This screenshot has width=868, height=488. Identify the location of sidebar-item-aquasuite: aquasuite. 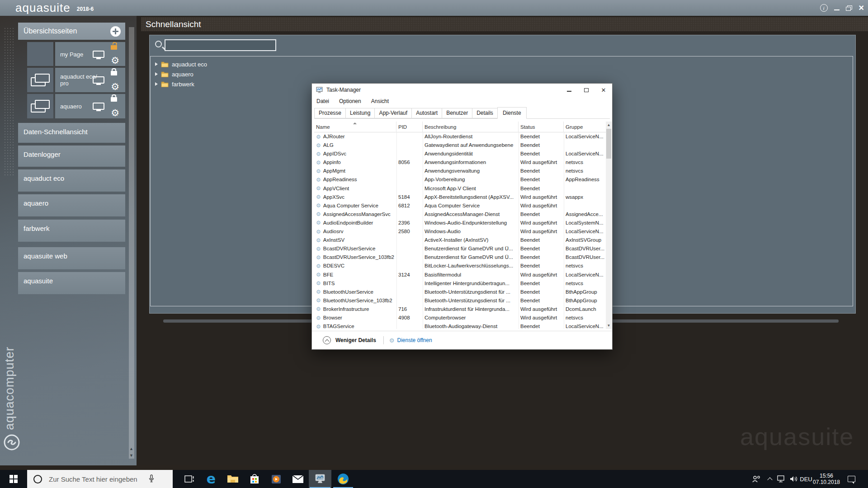
(71, 283).